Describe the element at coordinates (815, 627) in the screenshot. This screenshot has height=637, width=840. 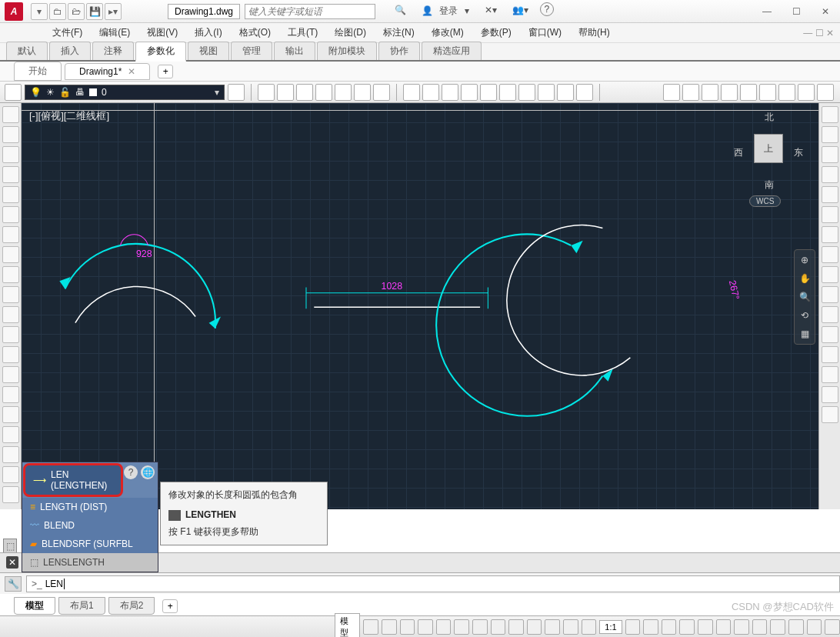
I see `s15-icon` at that location.